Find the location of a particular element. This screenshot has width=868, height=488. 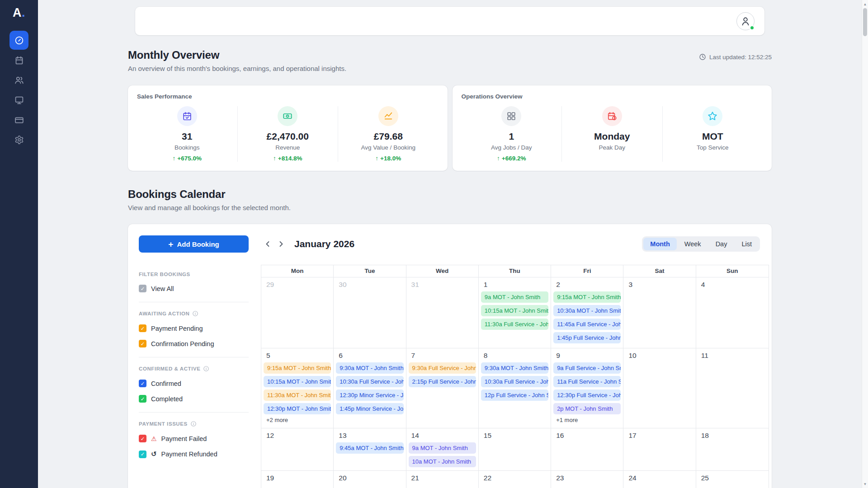

day-header-fri: Fri is located at coordinates (587, 271).